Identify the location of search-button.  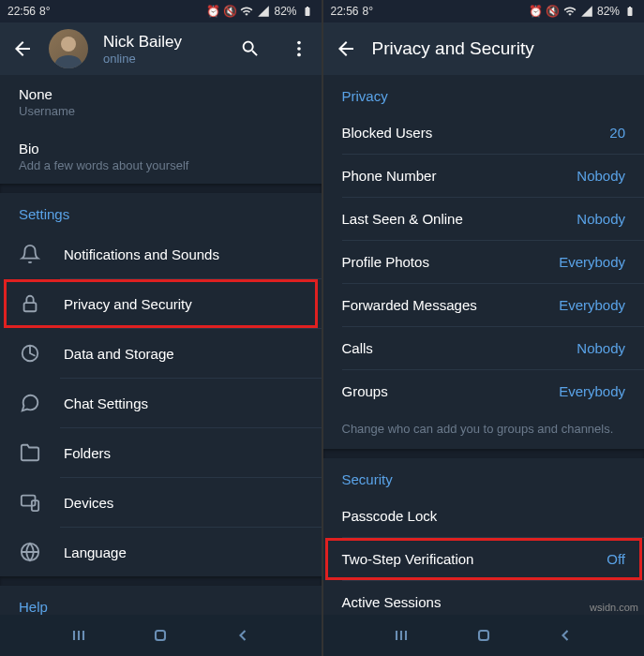
(250, 49).